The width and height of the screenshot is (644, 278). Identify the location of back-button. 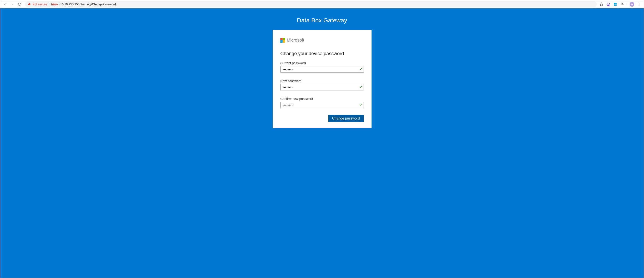
(5, 4).